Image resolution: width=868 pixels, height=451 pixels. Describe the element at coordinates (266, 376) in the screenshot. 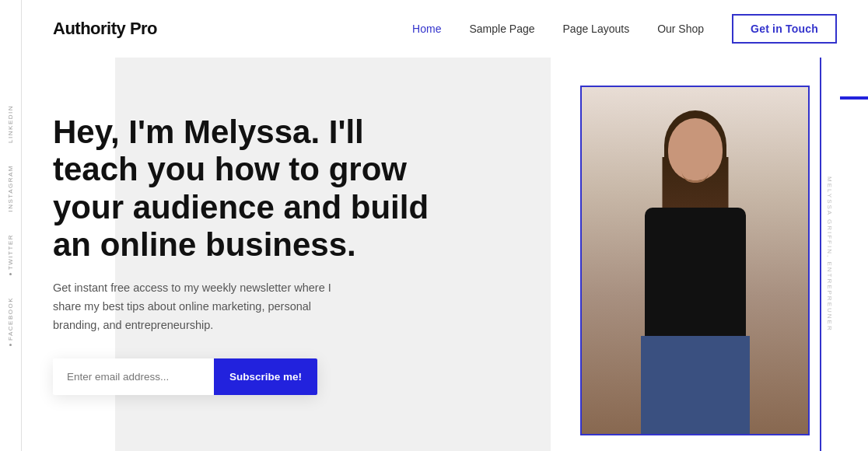

I see `subscribe-button: Subscribe me!` at that location.